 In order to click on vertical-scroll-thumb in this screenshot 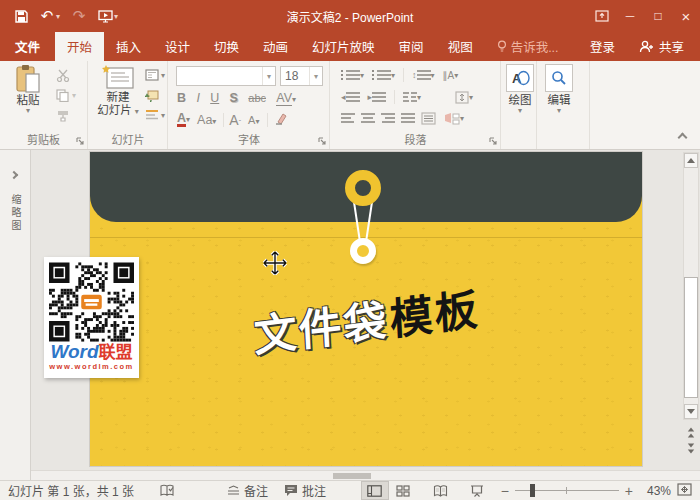, I will do `click(691, 338)`.